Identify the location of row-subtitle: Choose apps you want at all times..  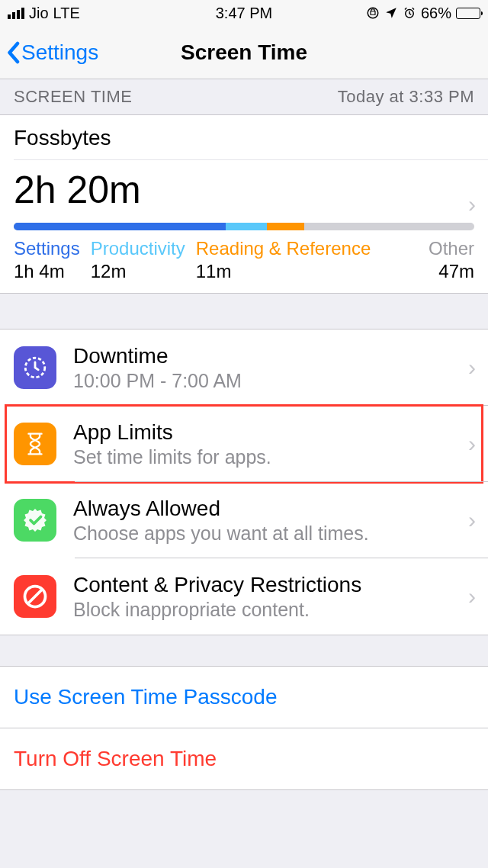
(221, 534).